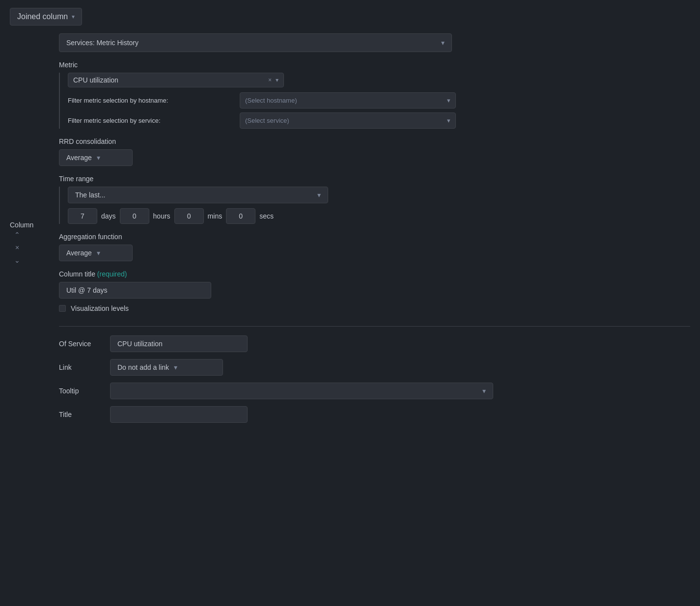 The width and height of the screenshot is (700, 606). What do you see at coordinates (83, 216) in the screenshot?
I see `days-input` at bounding box center [83, 216].